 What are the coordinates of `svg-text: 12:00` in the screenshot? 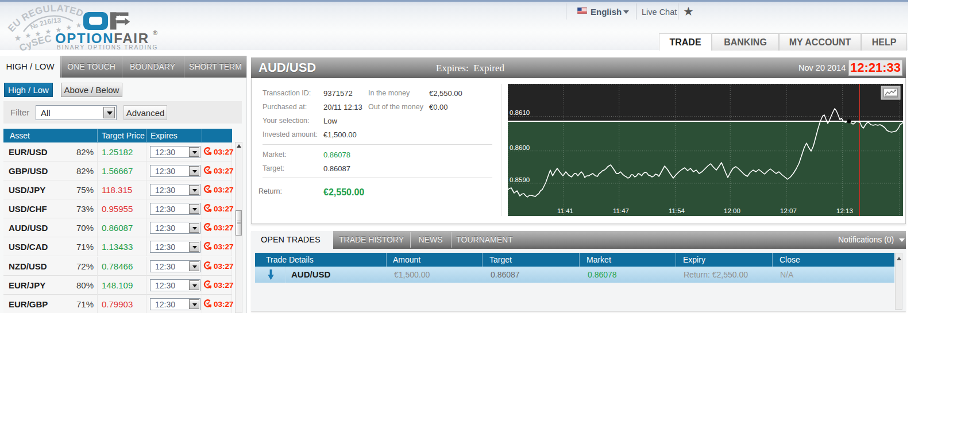 It's located at (732, 211).